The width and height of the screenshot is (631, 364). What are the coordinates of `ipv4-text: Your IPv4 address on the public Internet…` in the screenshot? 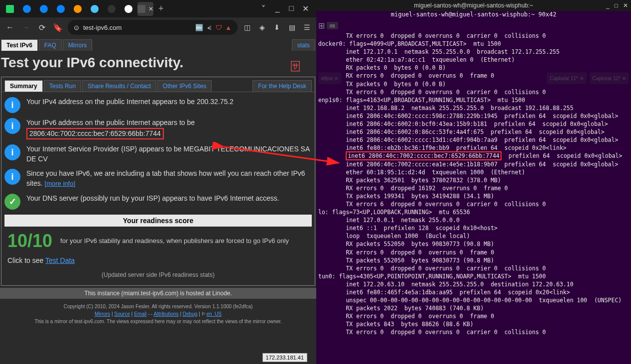 It's located at (130, 102).